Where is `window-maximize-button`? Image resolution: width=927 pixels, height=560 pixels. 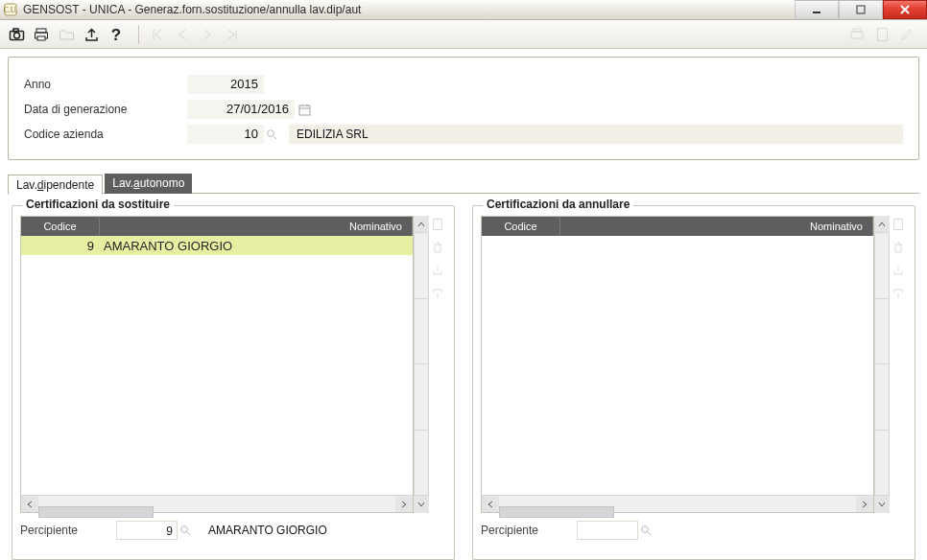 window-maximize-button is located at coordinates (861, 10).